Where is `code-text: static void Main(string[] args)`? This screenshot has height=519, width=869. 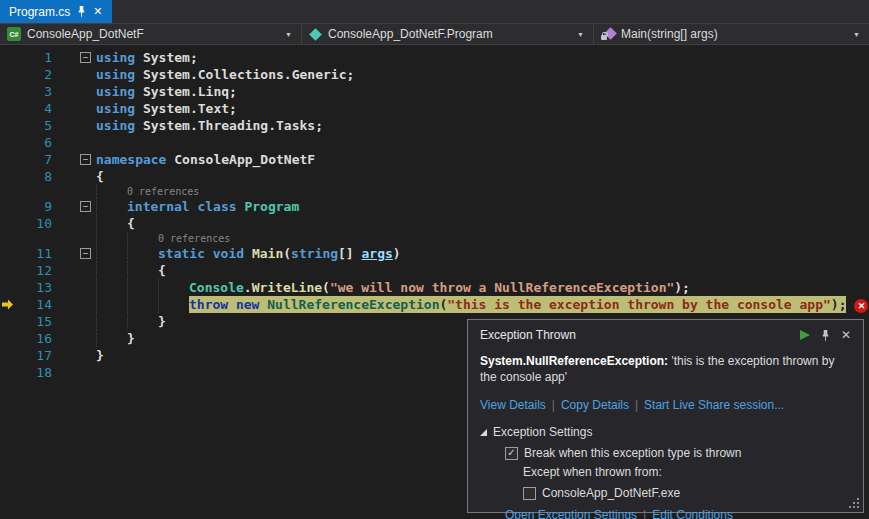 code-text: static void Main(string[] args) is located at coordinates (482, 254).